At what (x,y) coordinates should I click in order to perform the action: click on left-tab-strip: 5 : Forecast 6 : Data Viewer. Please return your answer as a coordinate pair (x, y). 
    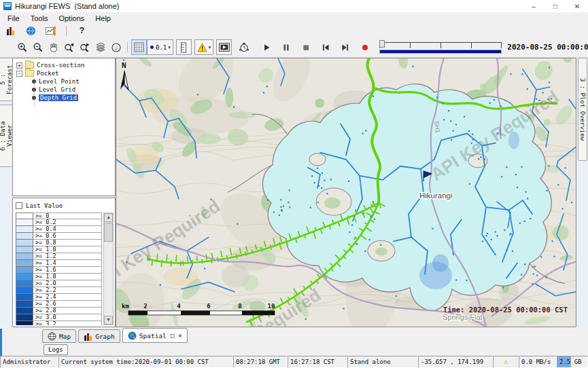
    Looking at the image, I should click on (6, 193).